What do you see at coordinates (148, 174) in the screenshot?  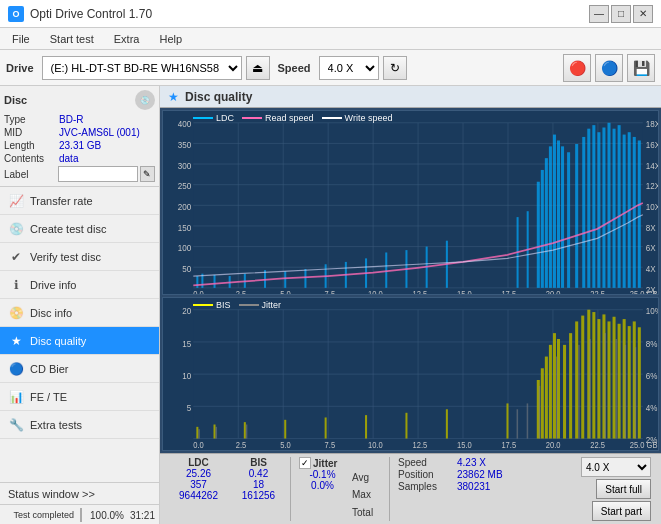 I see `disc-label-btn: ✎` at bounding box center [148, 174].